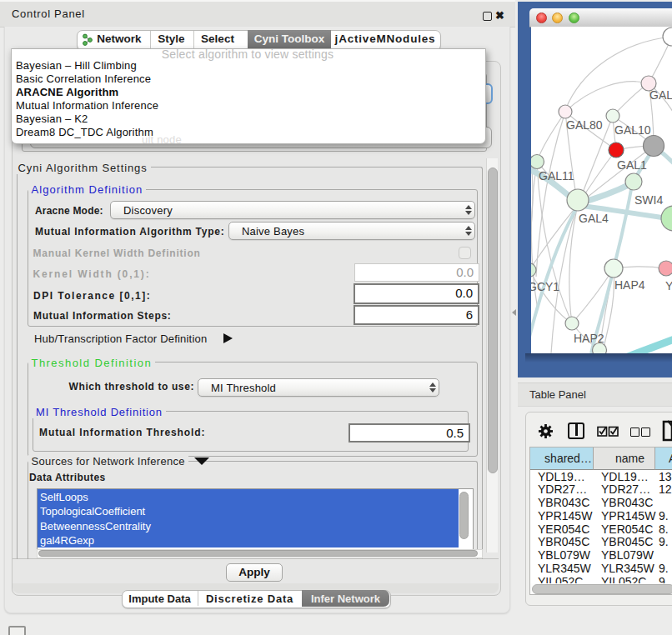 The image size is (672, 635). I want to click on svg-text: GCY1, so click(545, 287).